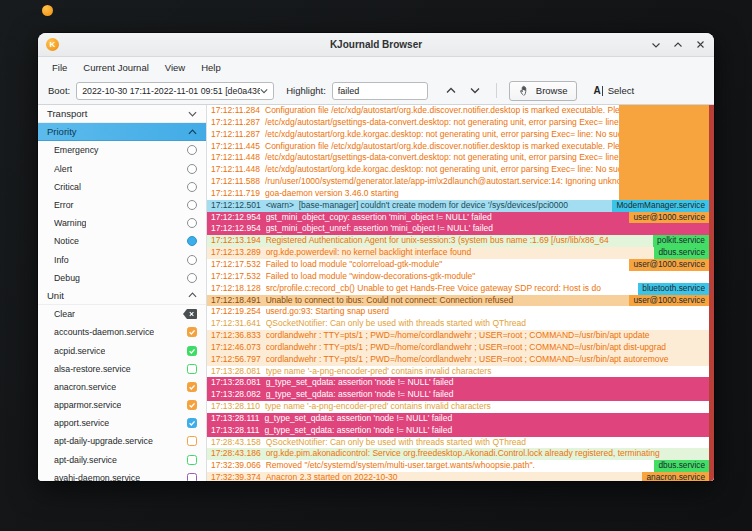 The width and height of the screenshot is (752, 531). What do you see at coordinates (122, 214) in the screenshot?
I see `priority-list: EmergencyAlertCriticalErrorWarningNotice…` at bounding box center [122, 214].